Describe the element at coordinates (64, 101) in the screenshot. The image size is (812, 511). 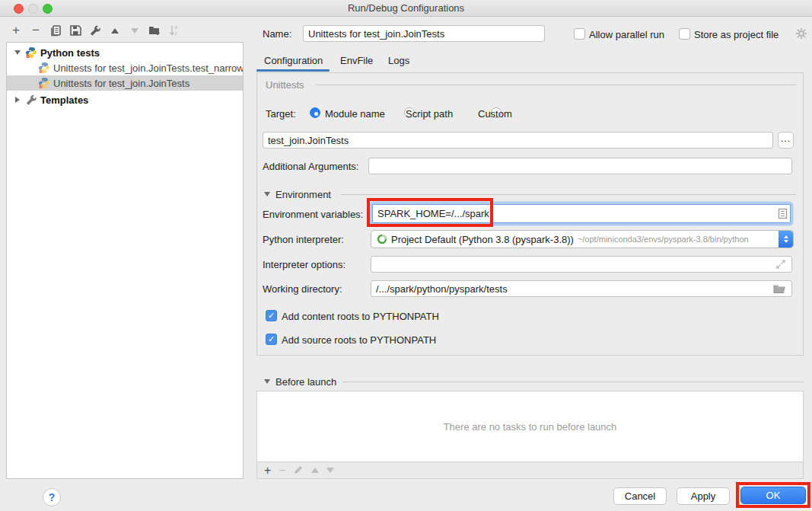
I see `tree-item-label: Templates` at that location.